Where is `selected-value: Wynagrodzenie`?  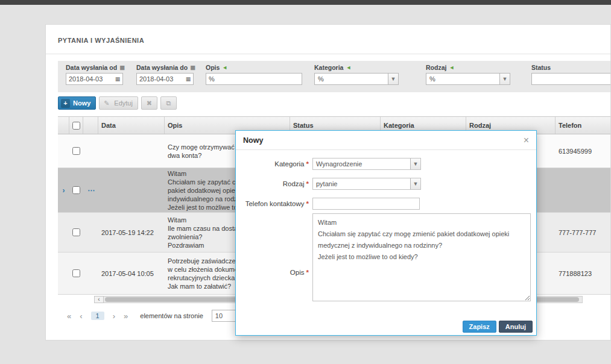
selected-value: Wynagrodzenie is located at coordinates (362, 164).